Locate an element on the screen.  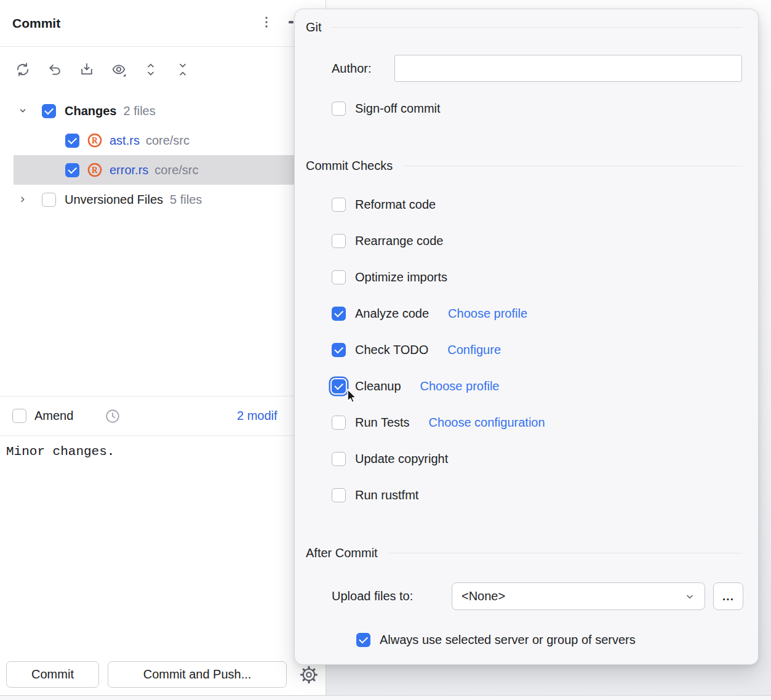
kebab-menu-icon is located at coordinates (266, 22).